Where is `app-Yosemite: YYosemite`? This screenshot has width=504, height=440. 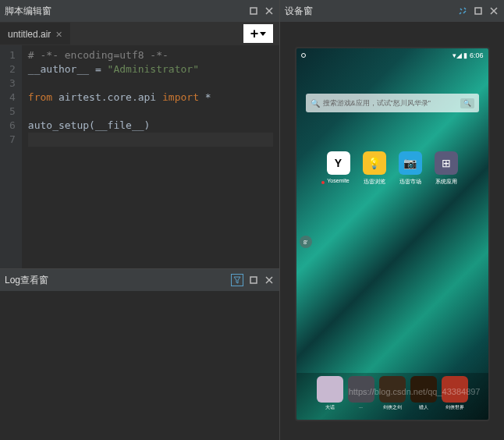
app-Yosemite: YYosemite is located at coordinates (339, 169).